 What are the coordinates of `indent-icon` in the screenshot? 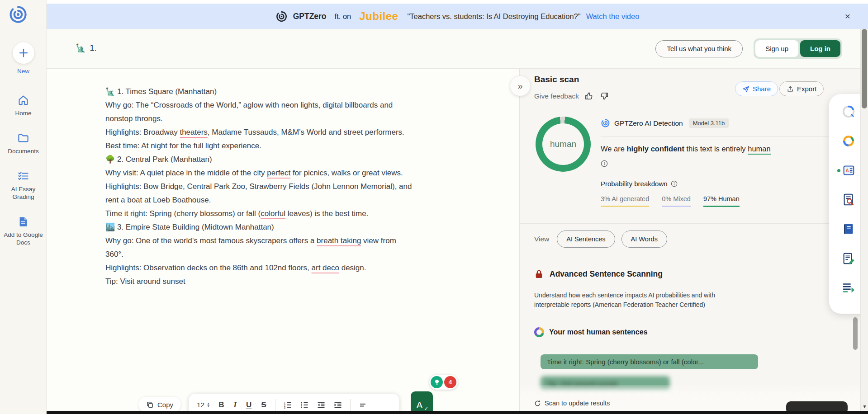 It's located at (338, 405).